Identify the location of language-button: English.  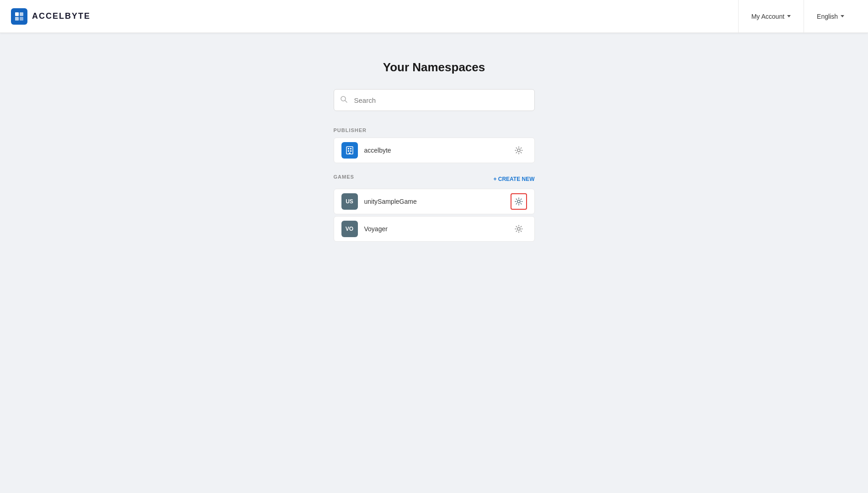
(830, 16).